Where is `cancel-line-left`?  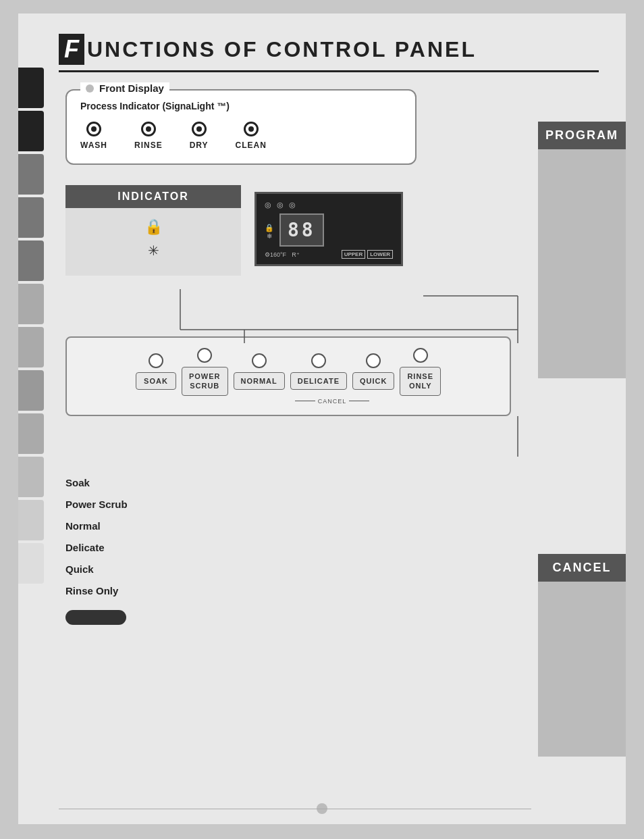
cancel-line-left is located at coordinates (305, 401).